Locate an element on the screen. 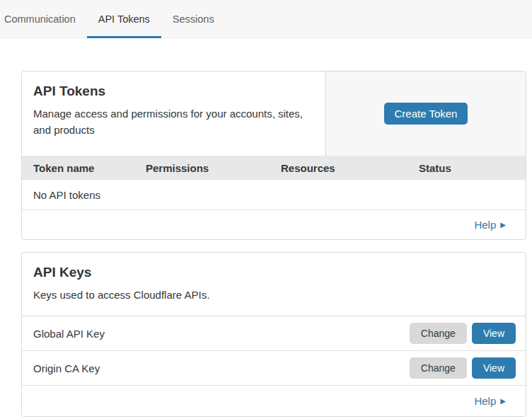 The height and width of the screenshot is (419, 532). api-tokens-header-action-cell: Create Token is located at coordinates (426, 113).